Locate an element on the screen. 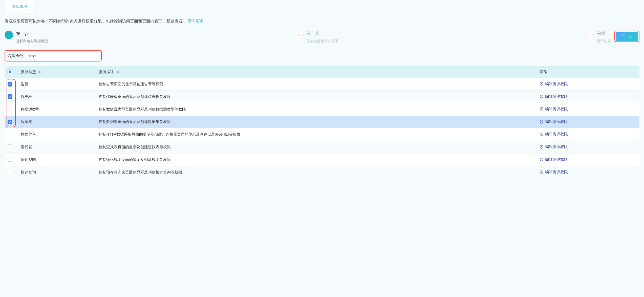 The image size is (644, 297). step-1-number: 1 is located at coordinates (9, 35).